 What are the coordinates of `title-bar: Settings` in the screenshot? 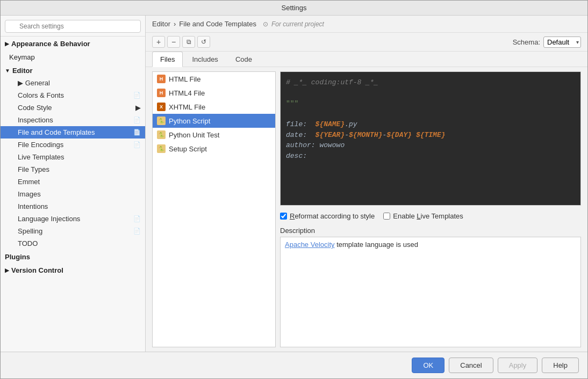 It's located at (294, 8).